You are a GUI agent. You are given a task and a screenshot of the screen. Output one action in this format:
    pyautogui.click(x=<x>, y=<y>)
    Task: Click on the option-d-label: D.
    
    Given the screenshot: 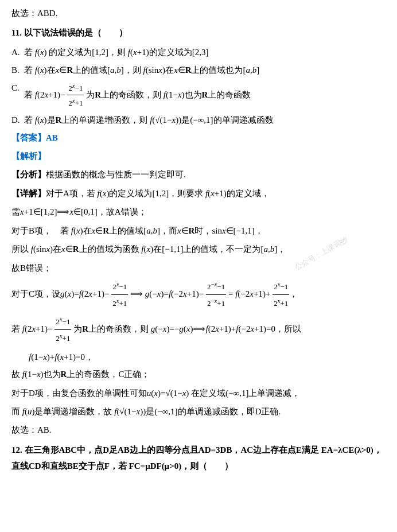 What is the action you would take?
    pyautogui.click(x=18, y=121)
    